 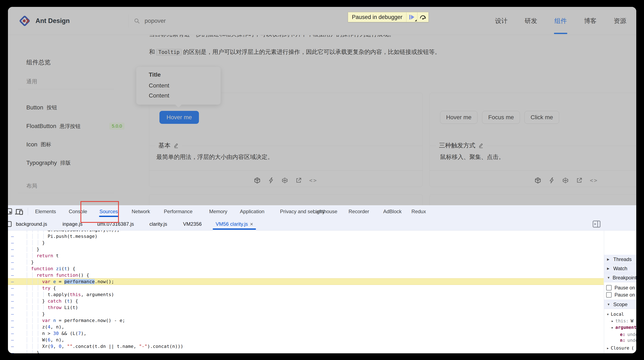 What do you see at coordinates (84, 333) in the screenshot?
I see `code-token: ),` at bounding box center [84, 333].